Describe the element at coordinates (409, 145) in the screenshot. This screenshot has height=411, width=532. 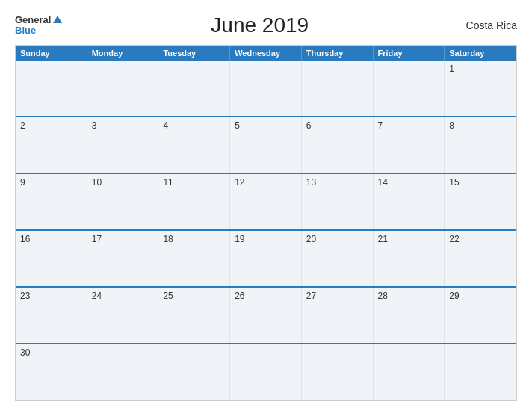
I see `day-cell: 7` at that location.